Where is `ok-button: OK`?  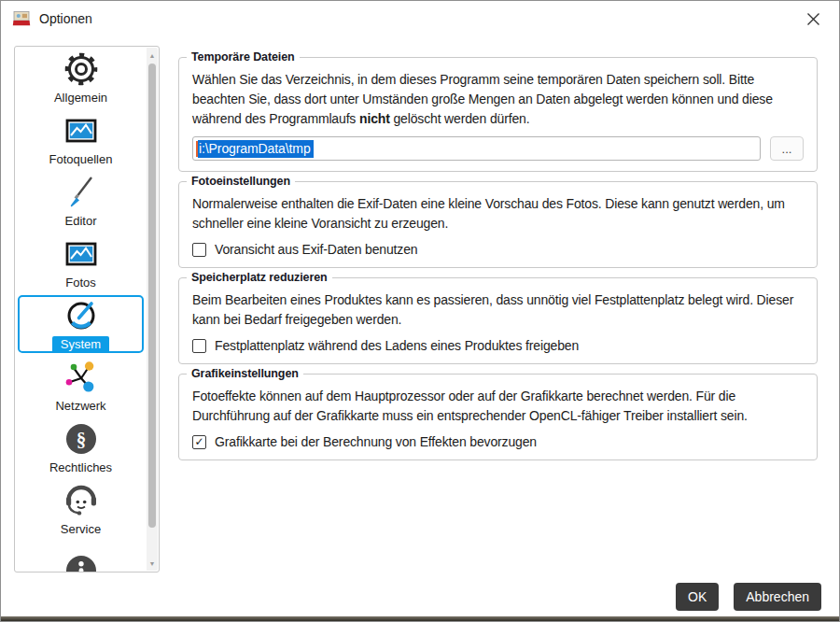
ok-button: OK is located at coordinates (697, 597).